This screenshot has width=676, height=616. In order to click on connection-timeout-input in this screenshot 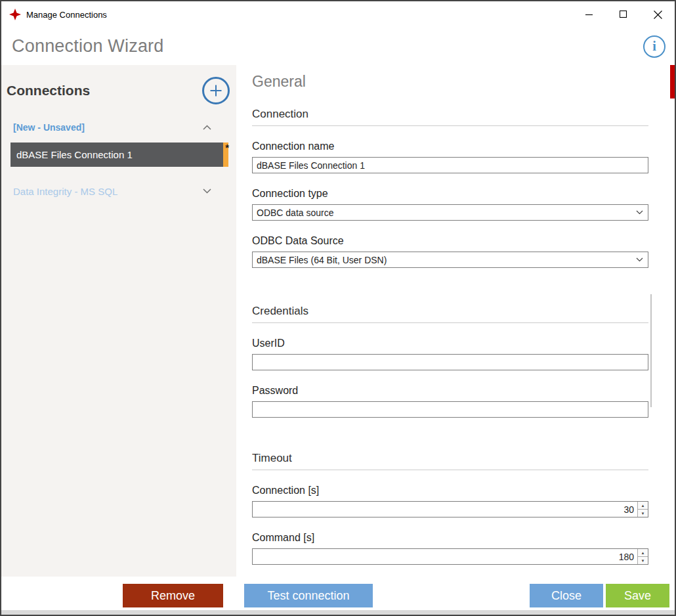, I will do `click(445, 510)`.